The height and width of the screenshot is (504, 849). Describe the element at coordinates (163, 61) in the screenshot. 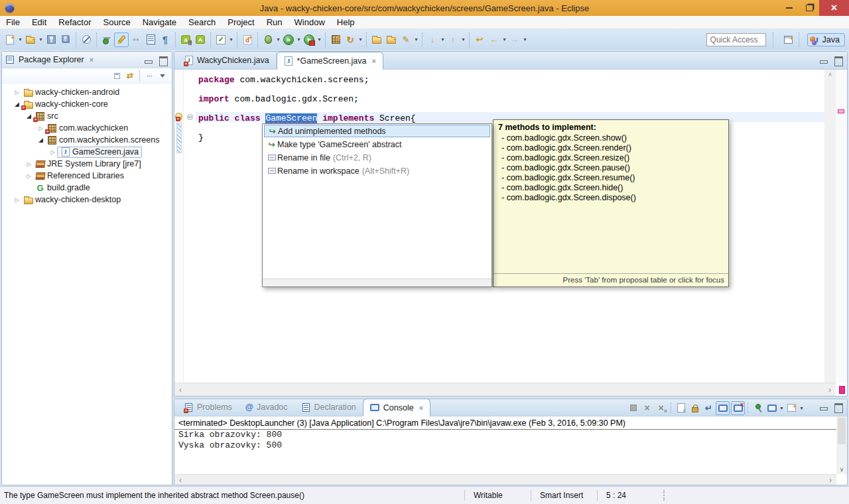

I see `view-maximize-icon` at that location.